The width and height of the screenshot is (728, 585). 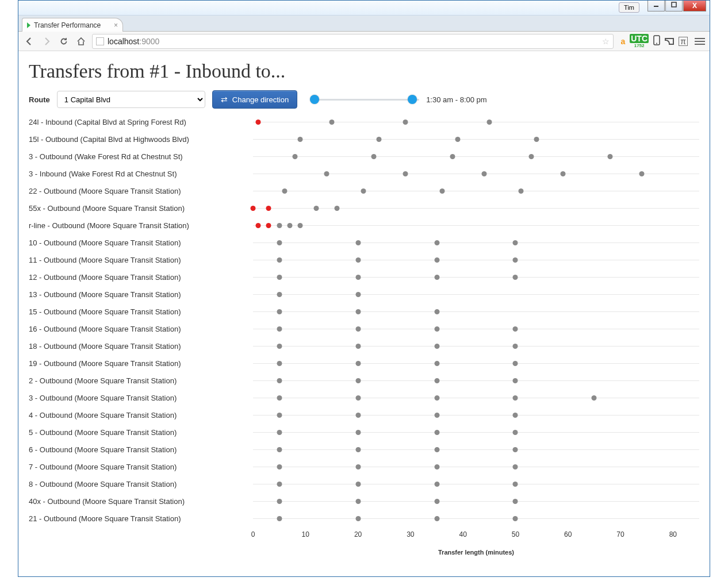 What do you see at coordinates (683, 41) in the screenshot?
I see `pi-extension-icon: π` at bounding box center [683, 41].